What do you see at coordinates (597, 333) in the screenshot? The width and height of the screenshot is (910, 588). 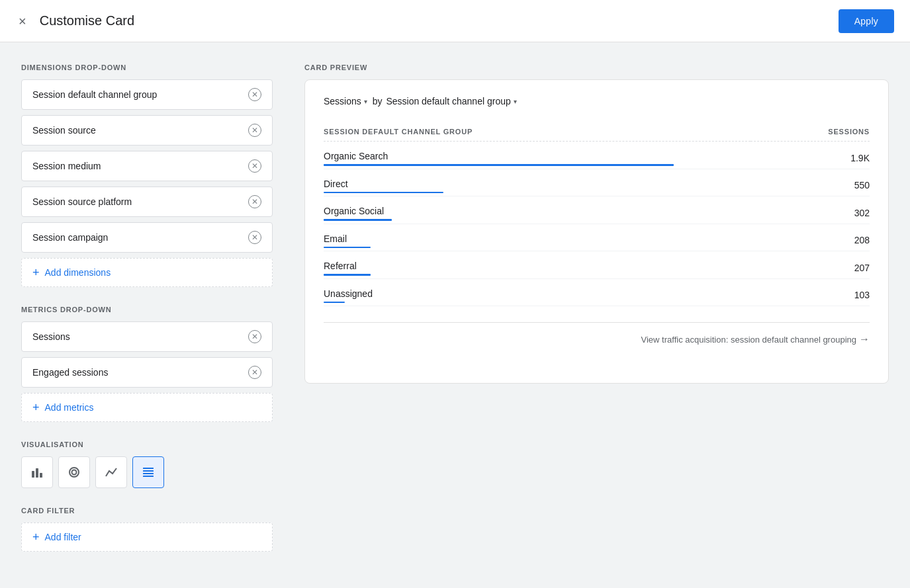 I see `card-footer: View traffic acquisition: session defaul…` at bounding box center [597, 333].